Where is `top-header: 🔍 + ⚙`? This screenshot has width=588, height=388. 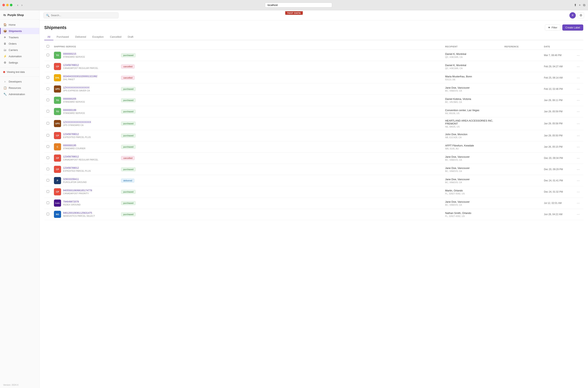
top-header: 🔍 + ⚙ is located at coordinates (314, 15).